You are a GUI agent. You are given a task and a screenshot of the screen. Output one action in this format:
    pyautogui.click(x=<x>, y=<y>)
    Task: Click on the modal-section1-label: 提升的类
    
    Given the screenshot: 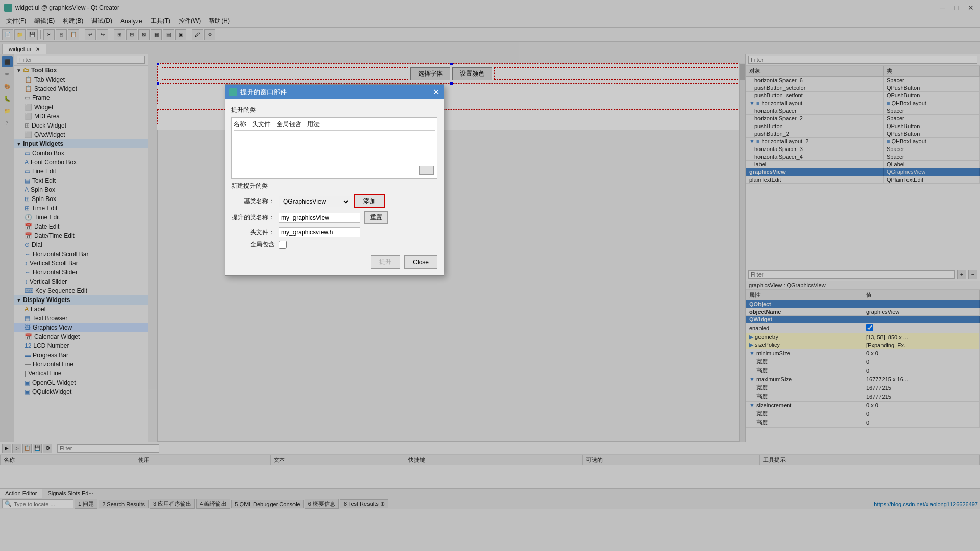 What is the action you would take?
    pyautogui.click(x=334, y=110)
    